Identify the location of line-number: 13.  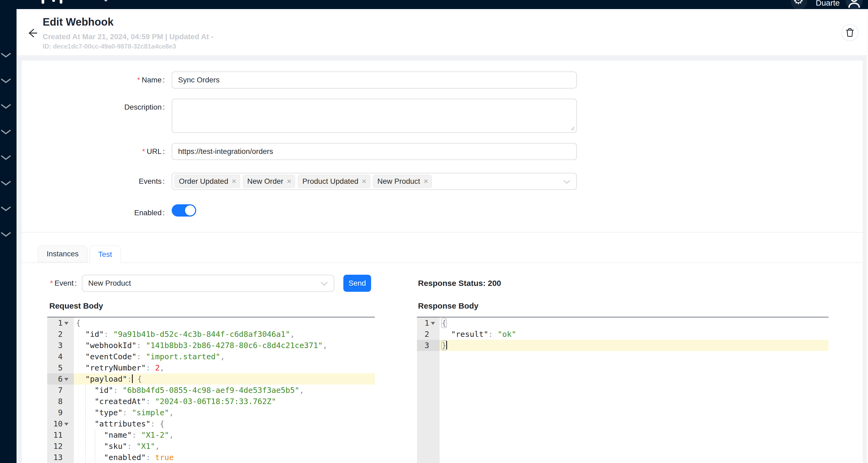
(55, 457).